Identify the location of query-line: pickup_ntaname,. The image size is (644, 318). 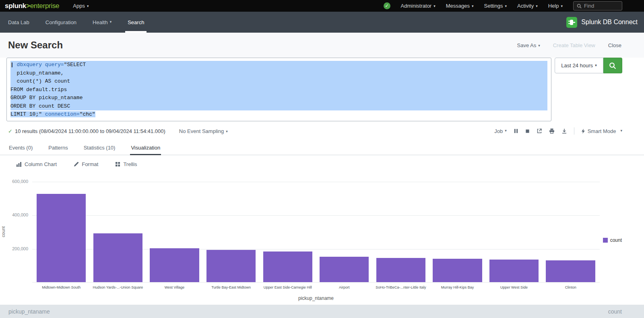
(279, 73).